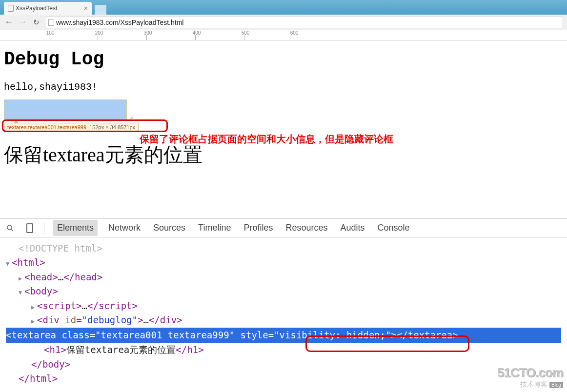 The image size is (567, 392). I want to click on ruler: 100 200 300 400 500 600, so click(284, 36).